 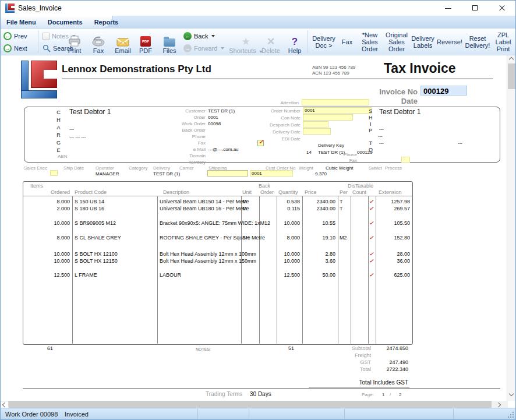 I want to click on freight-label: Freight, so click(x=348, y=355).